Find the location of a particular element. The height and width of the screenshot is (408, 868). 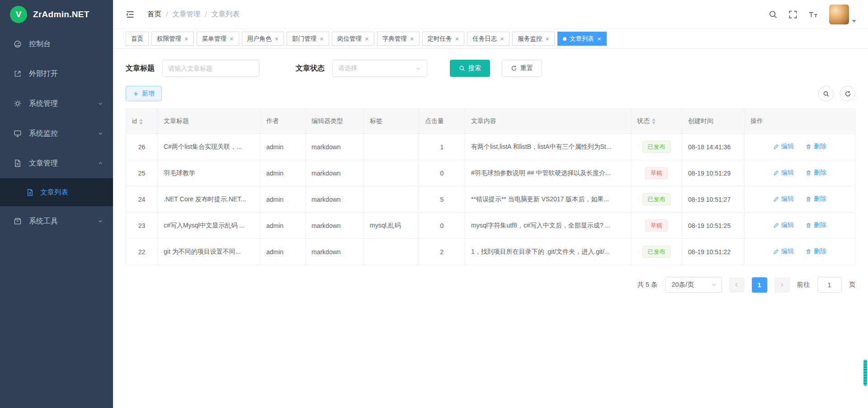

reset-button: 重置 is located at coordinates (522, 68).